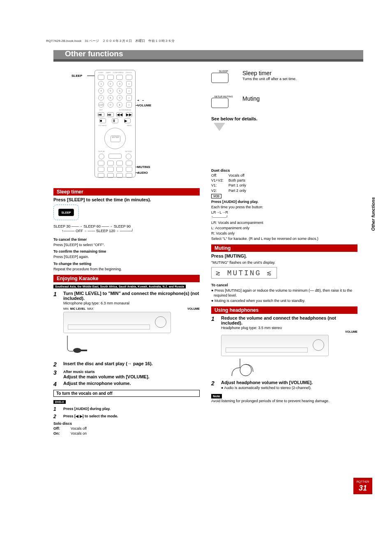 This screenshot has height=555, width=392. What do you see at coordinates (127, 257) in the screenshot?
I see `sleep-confirm-t: Press [SLEEP] again.` at bounding box center [127, 257].